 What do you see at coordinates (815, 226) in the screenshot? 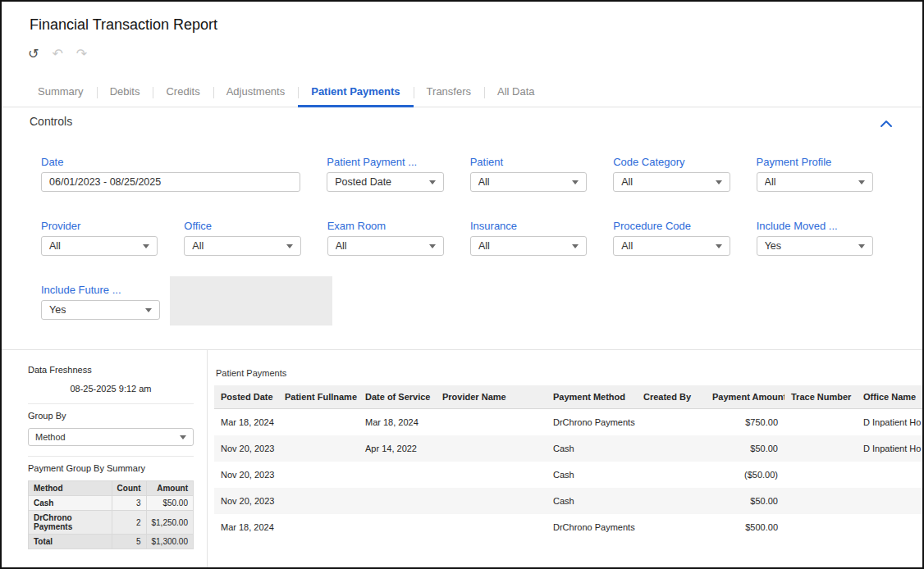
I see `filter-include-moved-label: Include Moved ...` at bounding box center [815, 226].